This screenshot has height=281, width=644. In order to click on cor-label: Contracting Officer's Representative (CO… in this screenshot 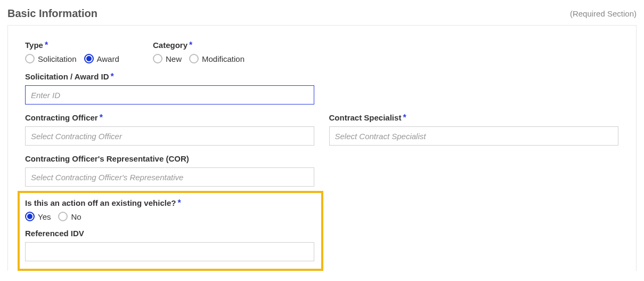, I will do `click(107, 159)`.